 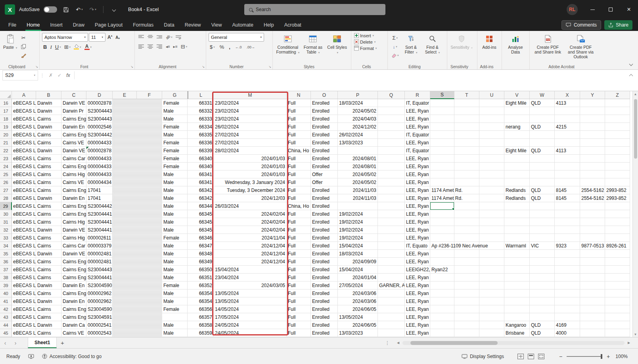 What do you see at coordinates (114, 10) in the screenshot?
I see `quick-access-customize-icon` at bounding box center [114, 10].